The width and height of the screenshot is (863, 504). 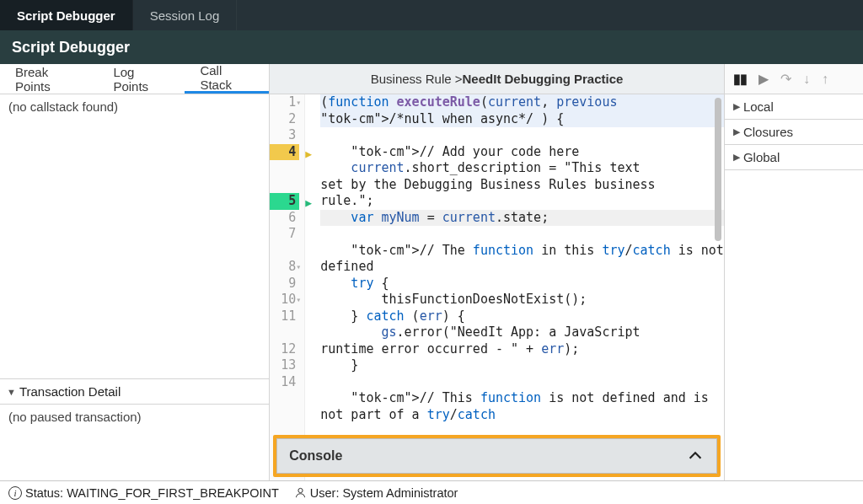 I want to click on status-label: Status:, so click(x=44, y=493).